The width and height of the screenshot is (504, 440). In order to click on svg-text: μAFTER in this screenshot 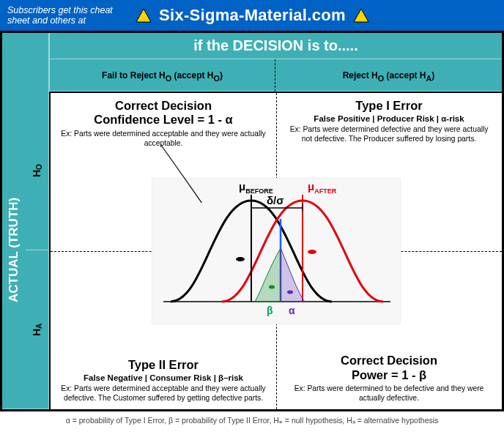, I will do `click(322, 187)`.